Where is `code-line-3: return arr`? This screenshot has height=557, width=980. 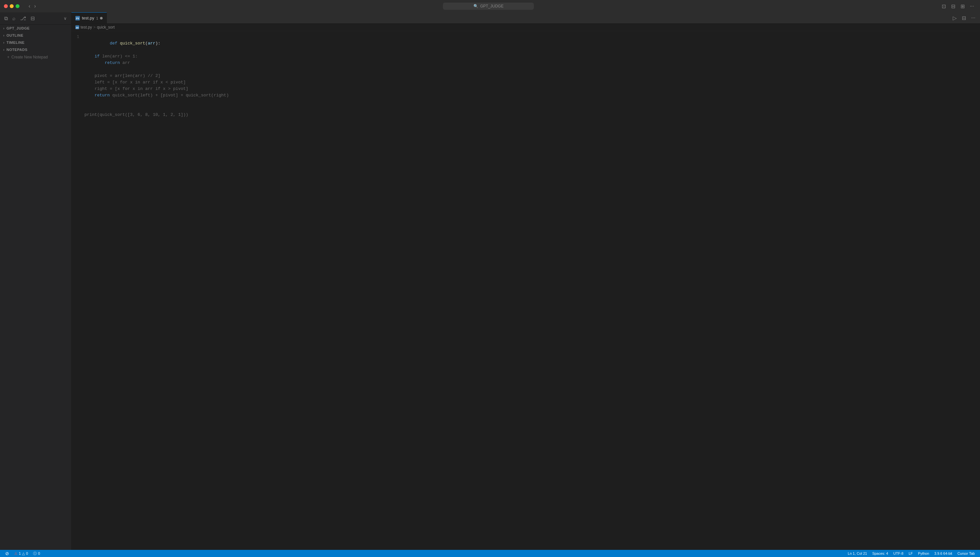
code-line-3: return arr is located at coordinates (526, 63).